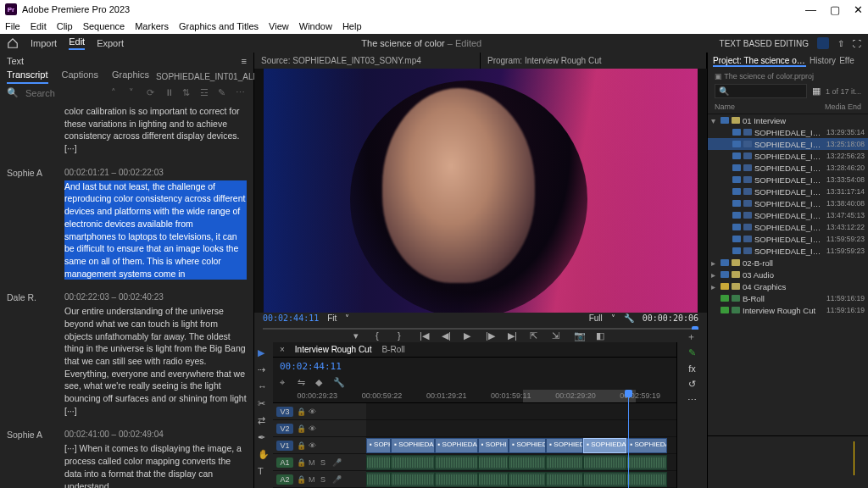 This screenshot has height=488, width=868. Describe the element at coordinates (788, 132) in the screenshot. I see `bin-row: SOPHIEDALE_INT01_A13:29:35:14` at that location.